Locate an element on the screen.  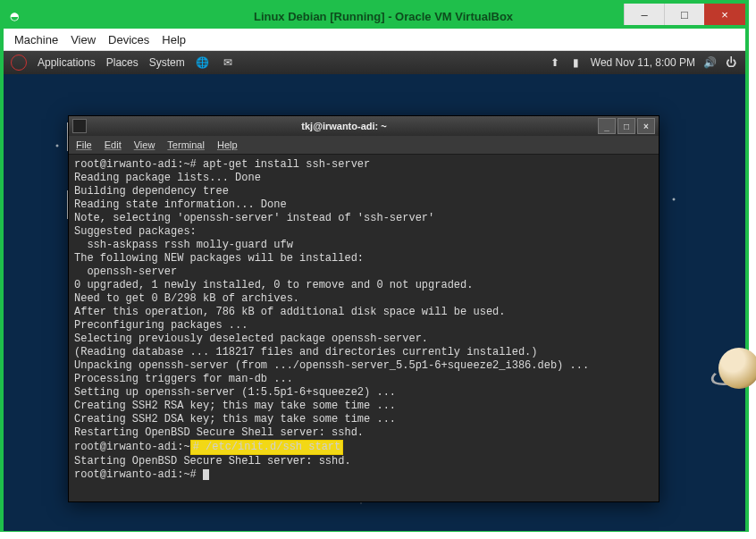
menu-machine: Machine is located at coordinates (36, 39).